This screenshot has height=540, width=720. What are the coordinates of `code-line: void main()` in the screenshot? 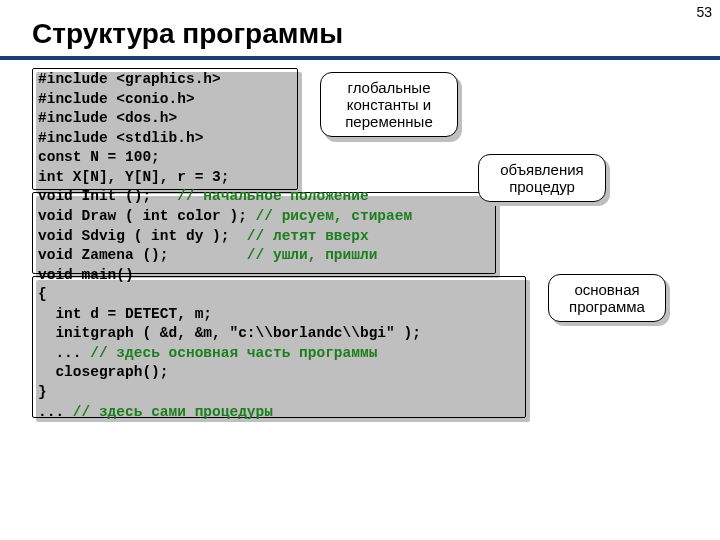 It's located at (230, 276).